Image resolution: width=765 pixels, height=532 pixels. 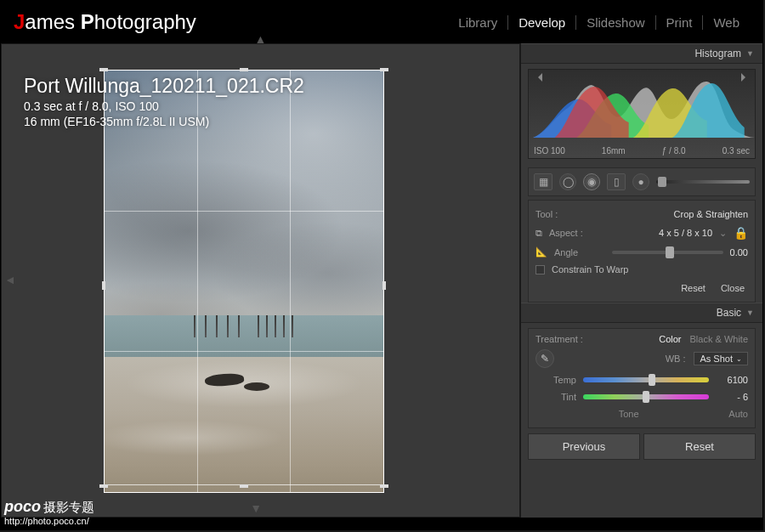 What do you see at coordinates (646, 397) in the screenshot?
I see `tint-slider` at bounding box center [646, 397].